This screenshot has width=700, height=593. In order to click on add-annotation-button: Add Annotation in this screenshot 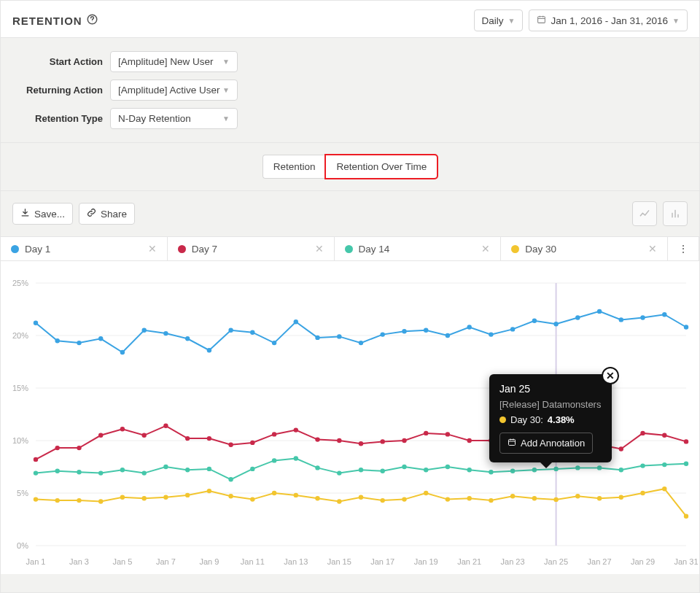, I will do `click(546, 443)`.